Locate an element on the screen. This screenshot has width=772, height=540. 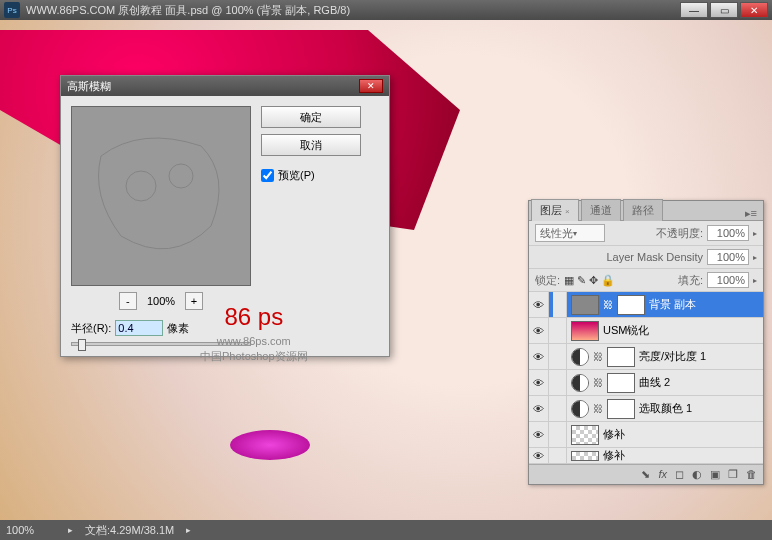
status-menu-icon: ▸ is located at coordinates (188, 530).